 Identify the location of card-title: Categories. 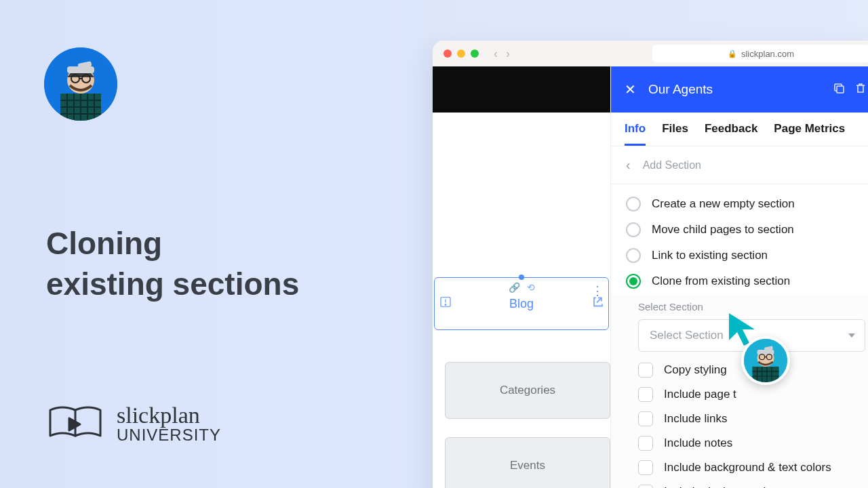
(528, 390).